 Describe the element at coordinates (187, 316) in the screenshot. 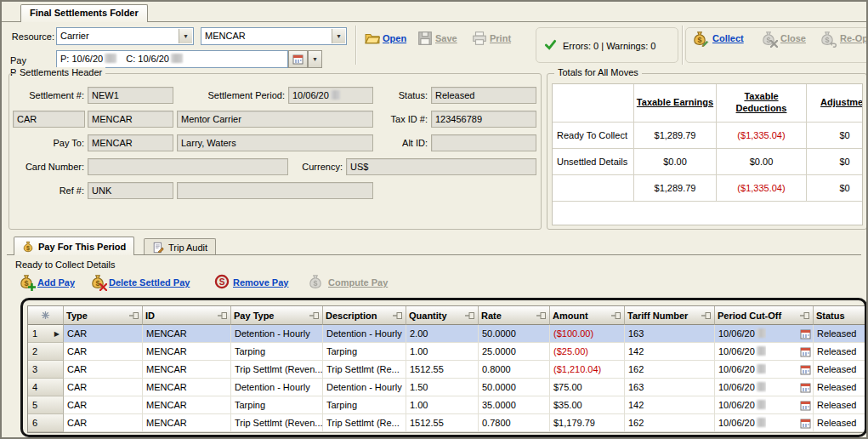

I see `column-header-id: ID` at that location.